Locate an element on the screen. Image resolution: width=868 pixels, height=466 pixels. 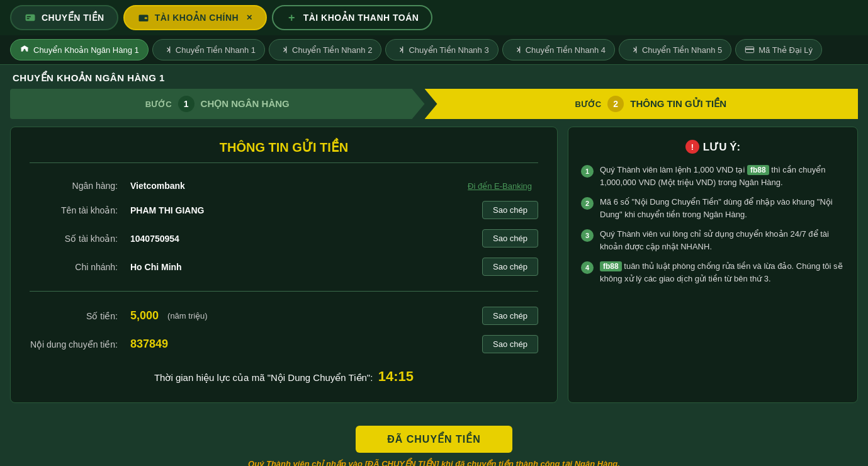
account-name-label: Tên tài khoản: is located at coordinates (80, 210).